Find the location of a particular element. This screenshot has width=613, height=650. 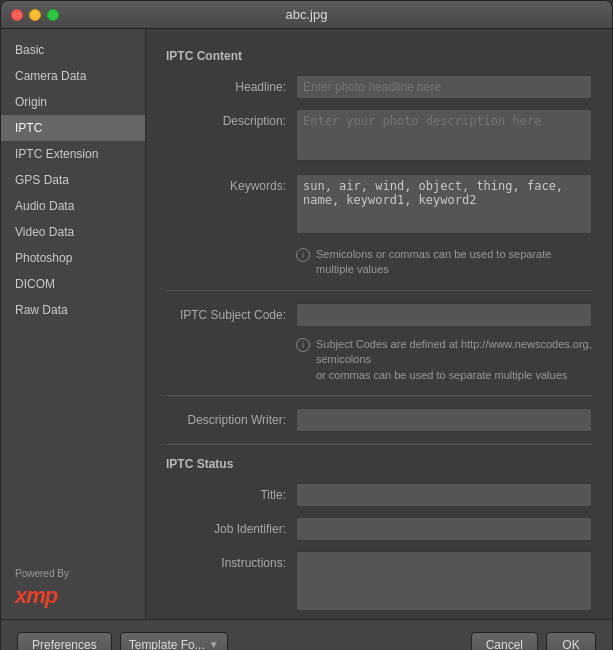

keywords-input: sun, air, wind, object, thing, face, nam… is located at coordinates (444, 204).